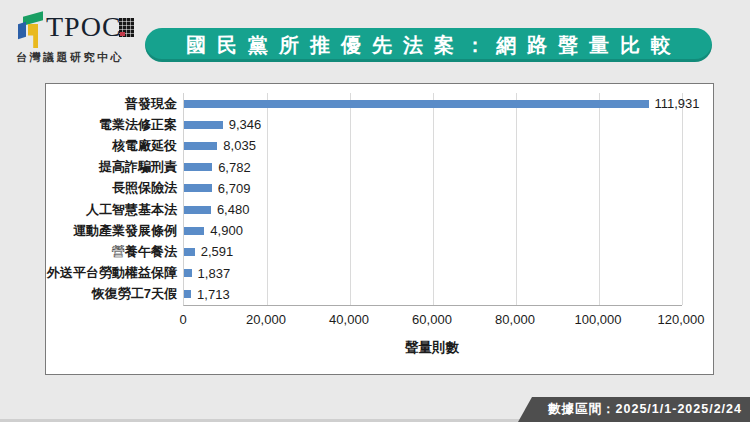 This screenshot has height=422, width=750. Describe the element at coordinates (240, 146) in the screenshot. I see `value-label: 8,035` at that location.